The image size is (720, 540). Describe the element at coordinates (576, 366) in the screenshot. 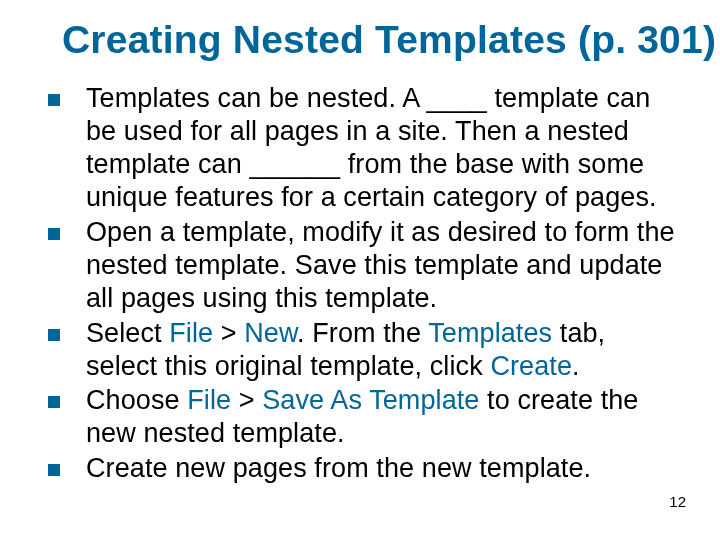

I see `text-run: .` at that location.